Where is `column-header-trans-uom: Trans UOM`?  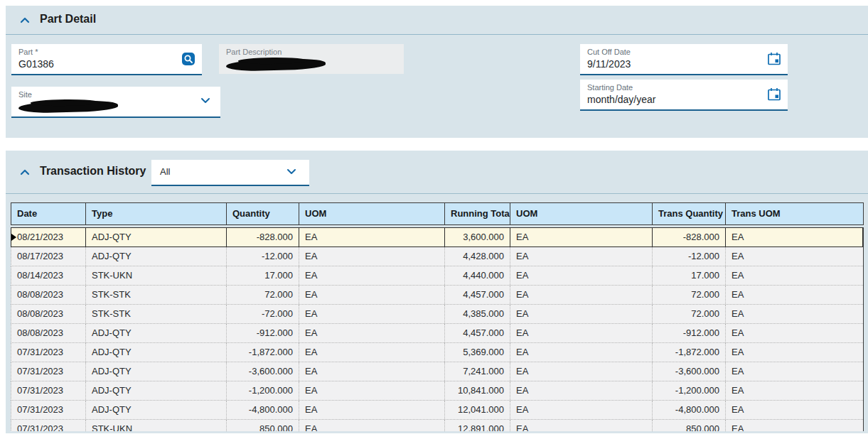 column-header-trans-uom: Trans UOM is located at coordinates (795, 214).